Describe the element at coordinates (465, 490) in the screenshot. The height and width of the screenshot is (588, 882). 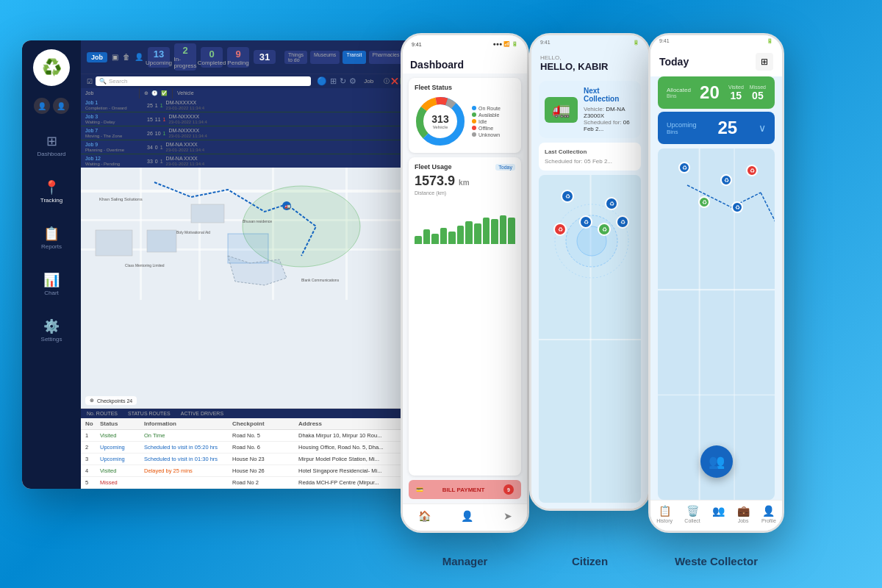
I see `bill-payment-button: 💳 BILL PAYMENT 9` at that location.